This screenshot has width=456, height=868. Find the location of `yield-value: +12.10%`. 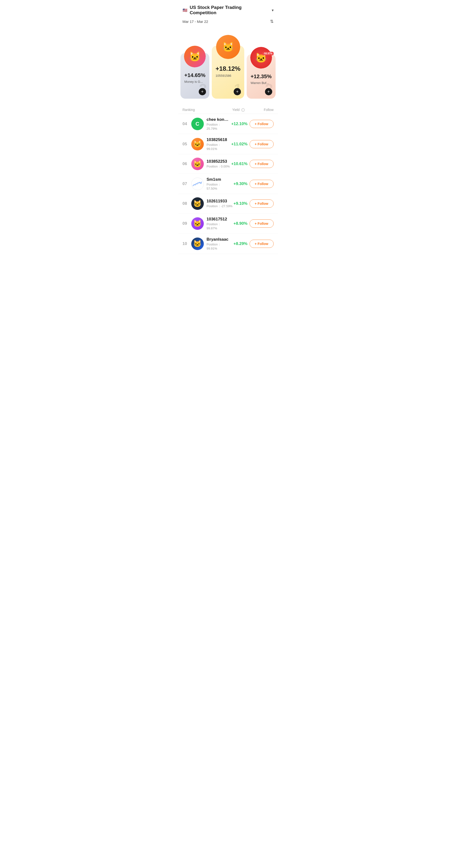

yield-value: +12.10% is located at coordinates (240, 124).